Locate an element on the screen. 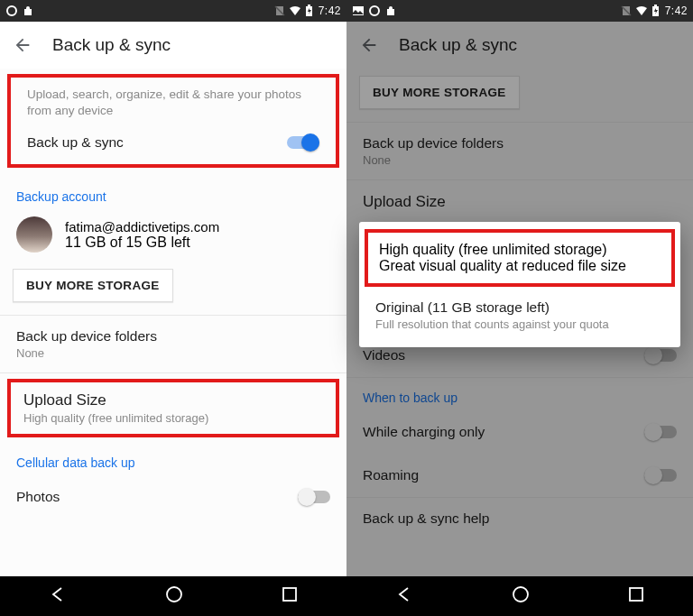 The height and width of the screenshot is (616, 693). orig-title: Original (11 GB storage left) is located at coordinates (520, 308).